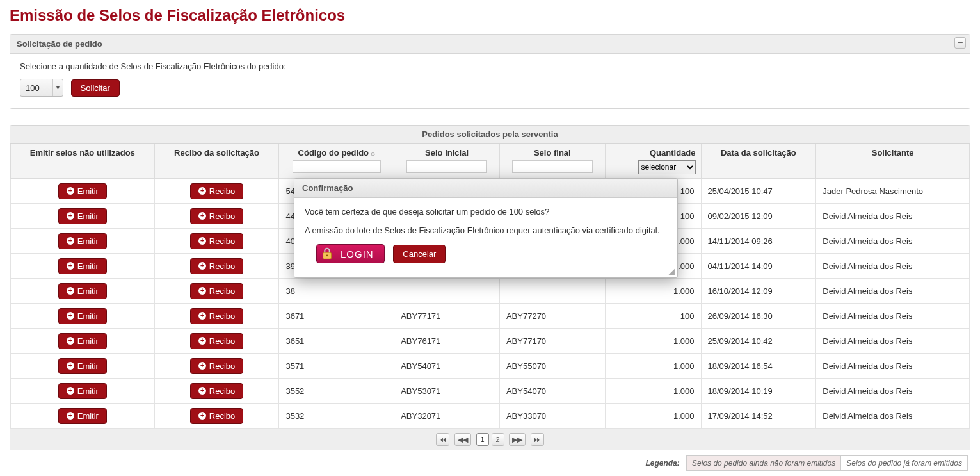 The height and width of the screenshot is (476, 980). Describe the element at coordinates (759, 416) in the screenshot. I see `cell-data: 17/09/2014 14:52` at that location.